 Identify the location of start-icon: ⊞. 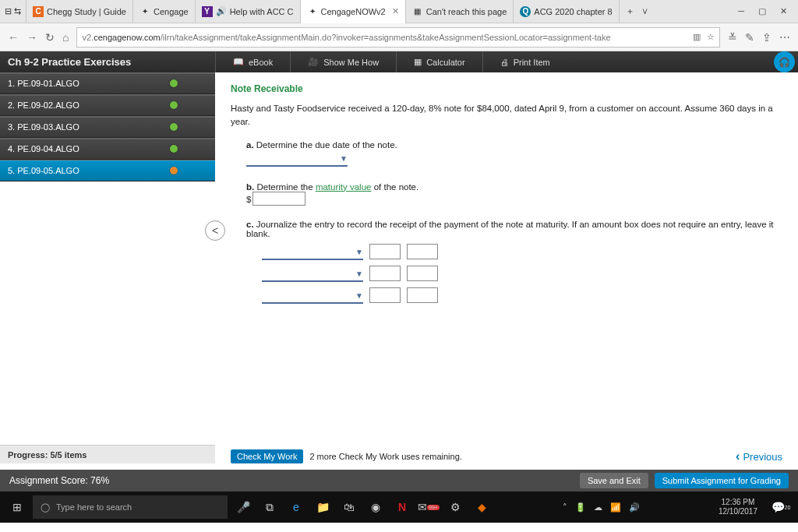
(17, 507).